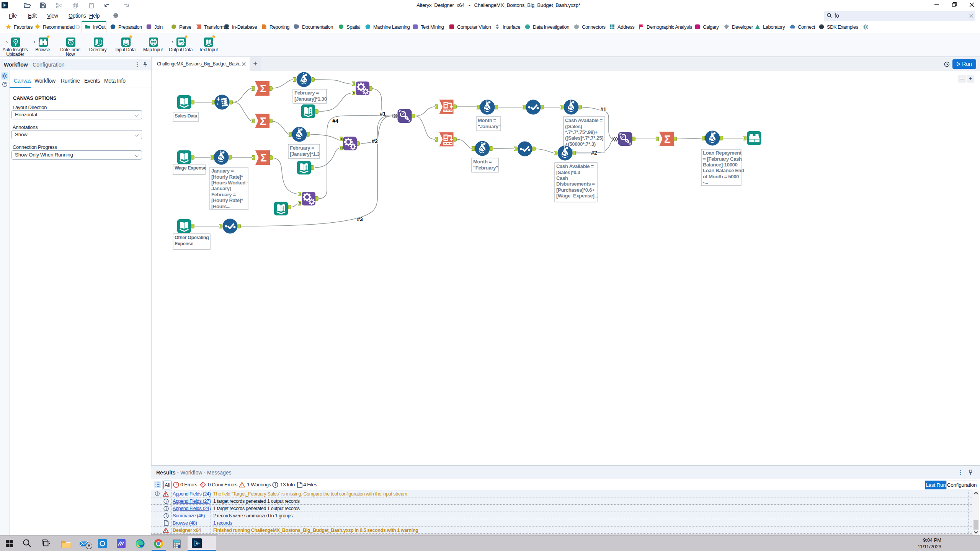 The height and width of the screenshot is (551, 980). What do you see at coordinates (724, 171) in the screenshot?
I see `svg-text: Loan Balance End` at bounding box center [724, 171].